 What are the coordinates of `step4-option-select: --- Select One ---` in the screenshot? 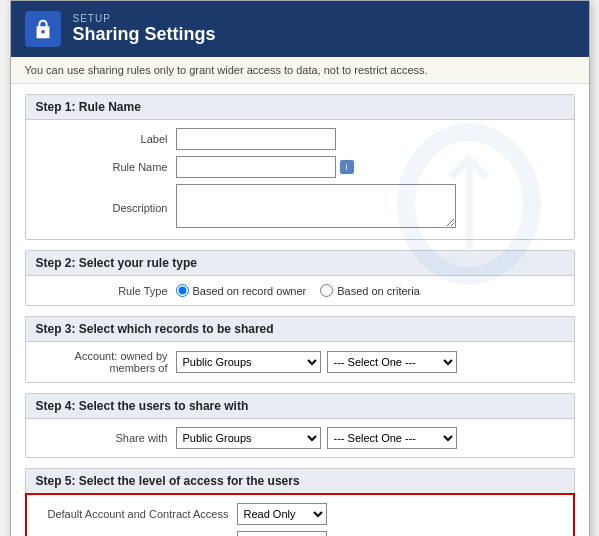 It's located at (392, 438).